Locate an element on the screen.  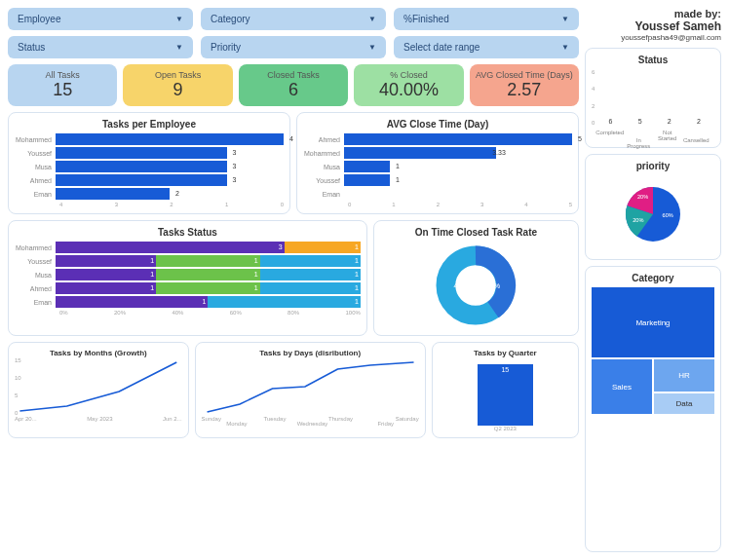
kpi-closed-tasks: Closed Tasks6 is located at coordinates (293, 86).